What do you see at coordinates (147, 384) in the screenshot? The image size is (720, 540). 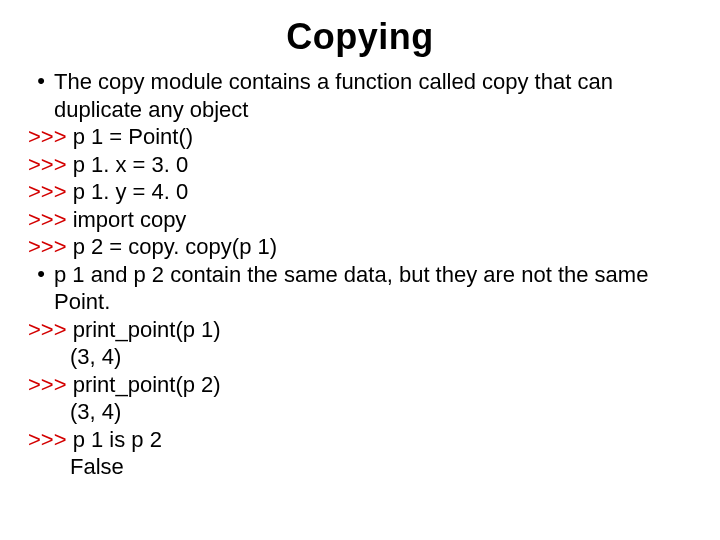 I see `code-text: print_point(p 2)` at bounding box center [147, 384].